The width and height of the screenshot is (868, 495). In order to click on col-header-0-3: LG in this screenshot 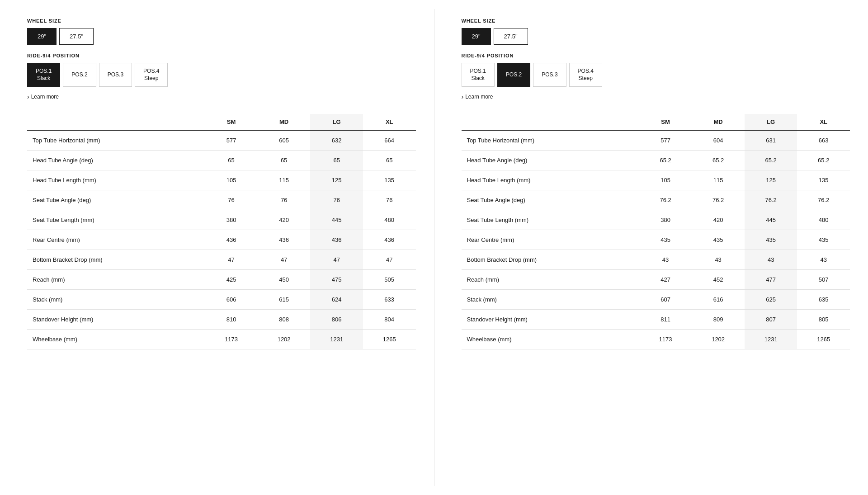, I will do `click(336, 122)`.